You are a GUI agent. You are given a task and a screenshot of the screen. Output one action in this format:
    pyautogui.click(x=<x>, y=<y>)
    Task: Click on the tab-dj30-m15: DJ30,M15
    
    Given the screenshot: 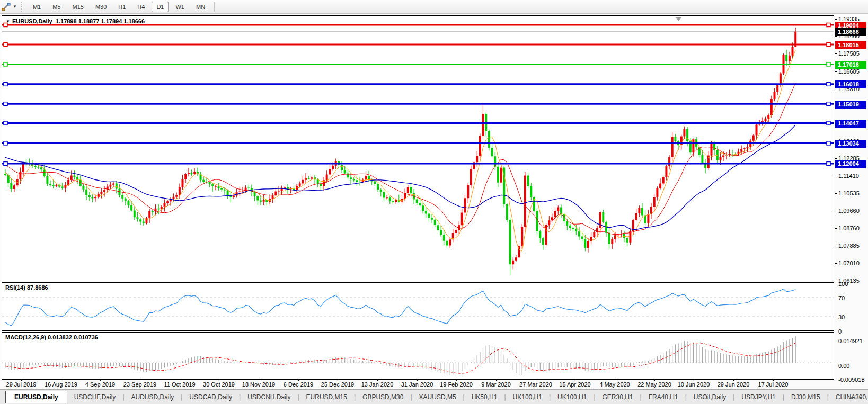 What is the action you would take?
    pyautogui.click(x=805, y=397)
    